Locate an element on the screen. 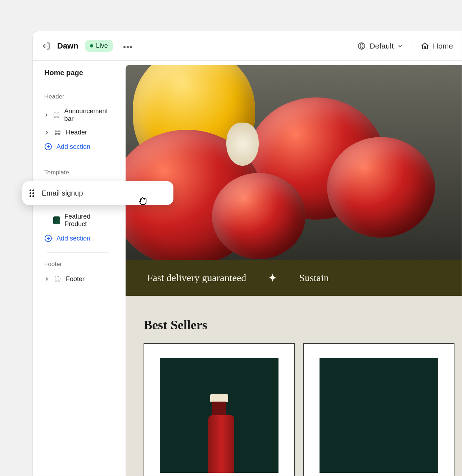 Image resolution: width=462 pixels, height=476 pixels. home-icon is located at coordinates (425, 46).